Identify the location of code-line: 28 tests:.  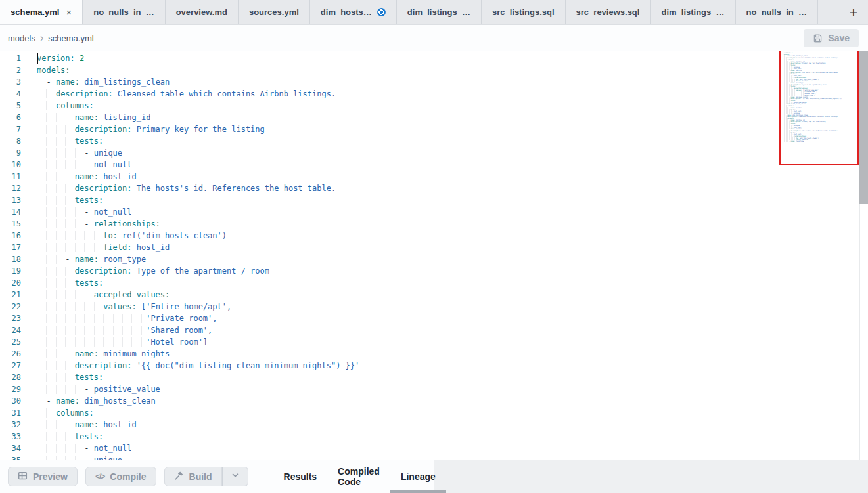
(434, 377).